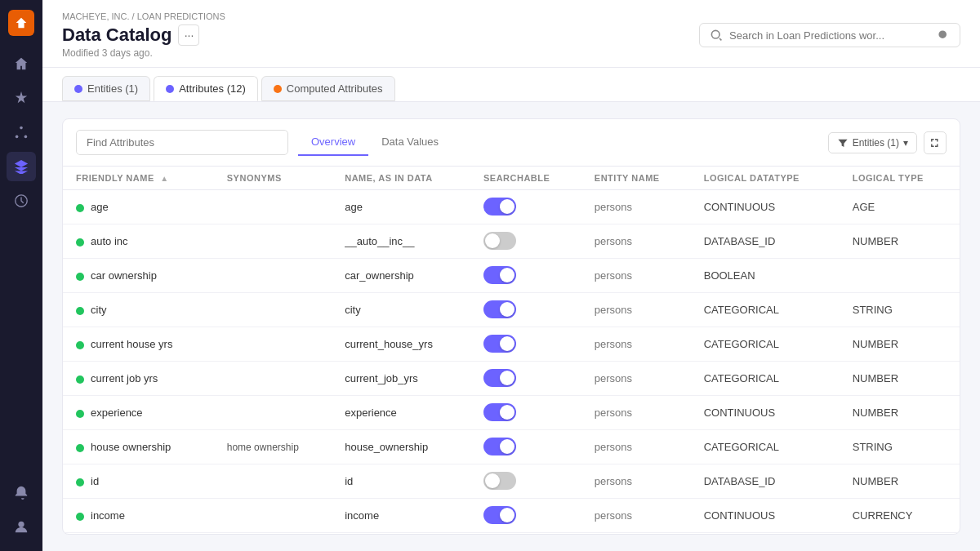  What do you see at coordinates (21, 64) in the screenshot?
I see `sidebar-item-home` at bounding box center [21, 64].